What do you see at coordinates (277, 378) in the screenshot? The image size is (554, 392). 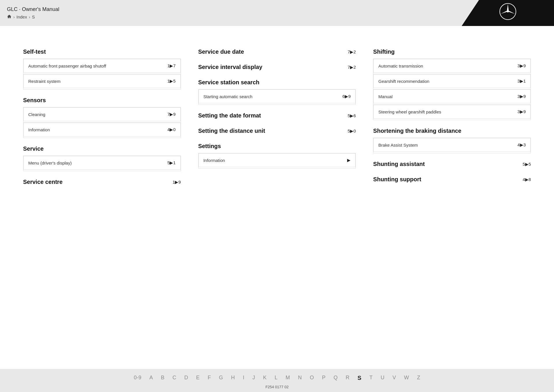 I see `alpha-nav: 0-9ABCDEFGHIJKLMNOPQRSTUVWZ` at bounding box center [277, 378].